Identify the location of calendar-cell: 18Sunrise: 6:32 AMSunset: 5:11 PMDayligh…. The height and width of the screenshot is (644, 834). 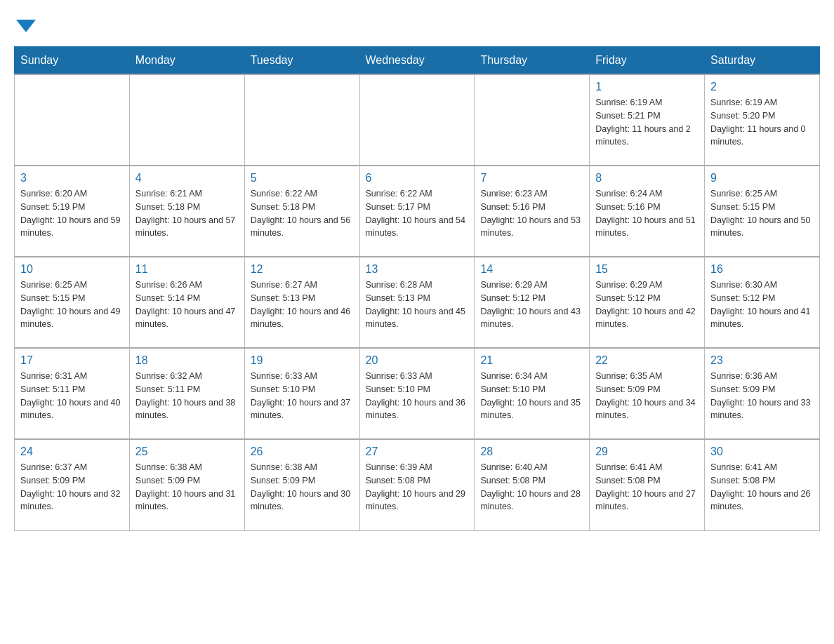
(187, 394).